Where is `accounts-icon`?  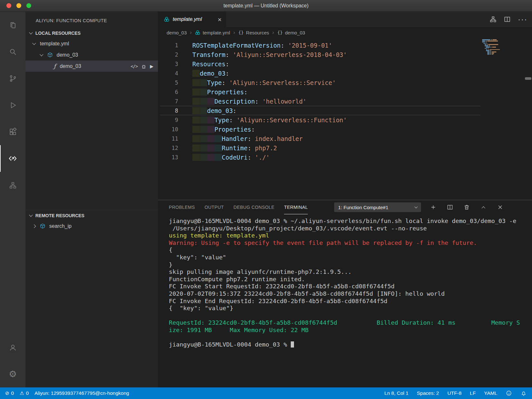 accounts-icon is located at coordinates (13, 348).